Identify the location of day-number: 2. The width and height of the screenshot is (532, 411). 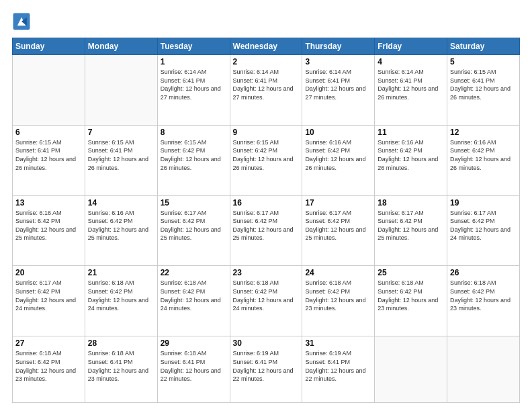
(266, 62).